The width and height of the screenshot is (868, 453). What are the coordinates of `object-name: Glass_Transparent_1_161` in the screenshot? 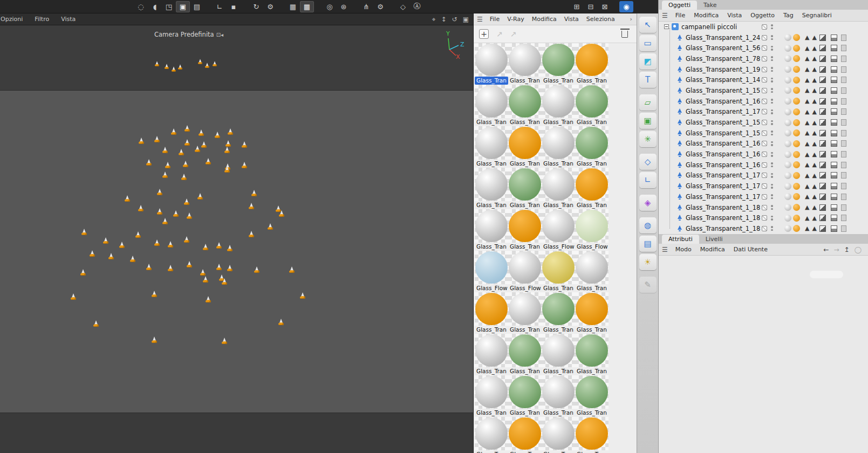 It's located at (723, 143).